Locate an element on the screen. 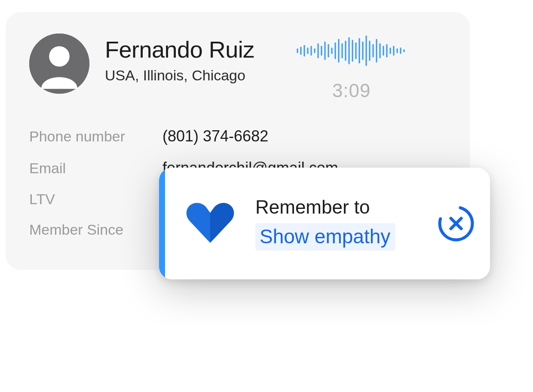 This screenshot has height=392, width=533. call-audio-block: 3:09 is located at coordinates (352, 67).